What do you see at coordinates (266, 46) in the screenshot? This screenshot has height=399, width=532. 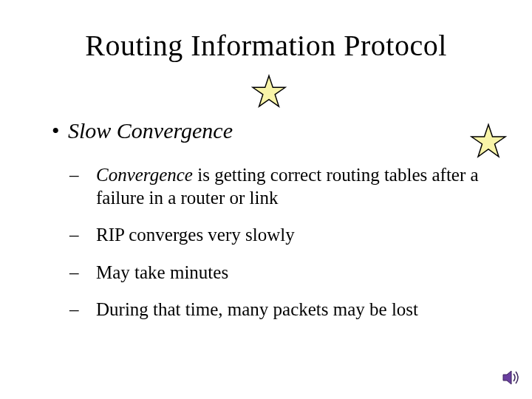 I see `slide-title: Routing Information Protocol` at bounding box center [266, 46].